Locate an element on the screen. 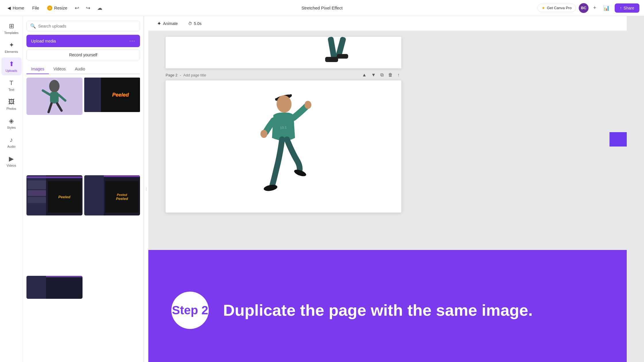  media-thumb-4: Peeled Peeled is located at coordinates (112, 195).